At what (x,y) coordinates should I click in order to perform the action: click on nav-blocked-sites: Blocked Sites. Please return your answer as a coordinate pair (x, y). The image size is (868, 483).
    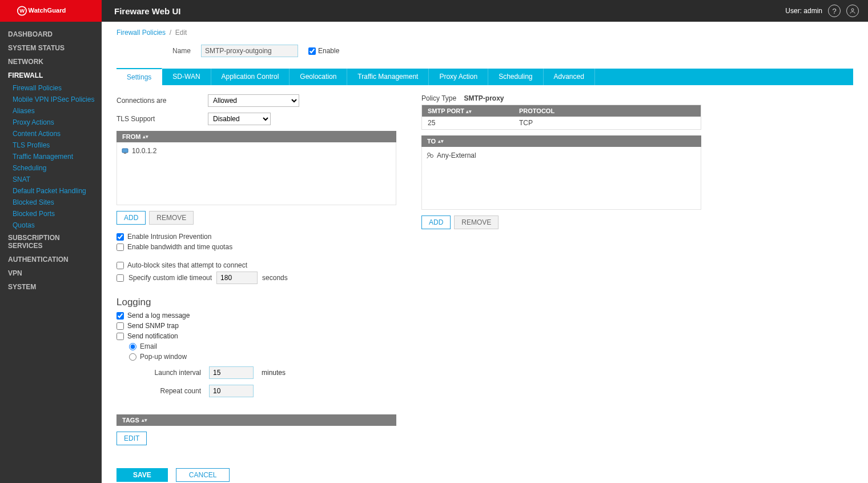
    Looking at the image, I should click on (51, 202).